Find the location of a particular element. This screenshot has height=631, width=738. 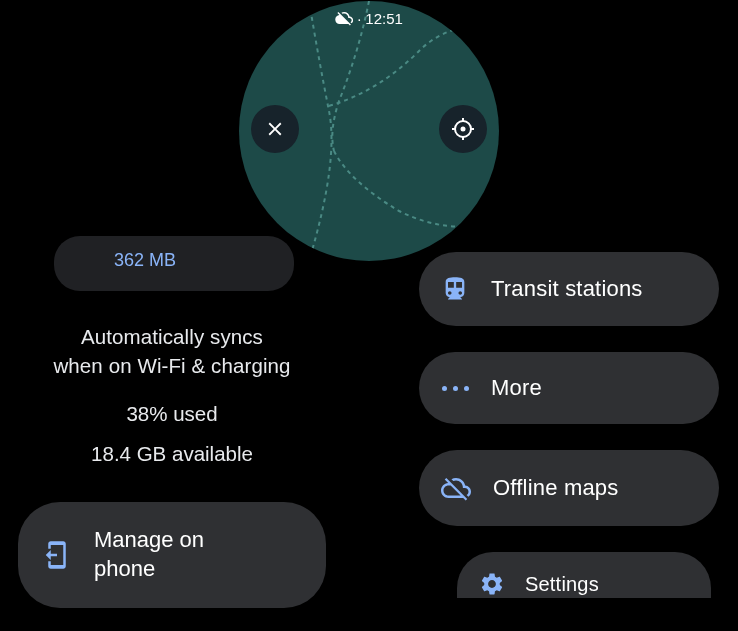

more-icon is located at coordinates (455, 388).